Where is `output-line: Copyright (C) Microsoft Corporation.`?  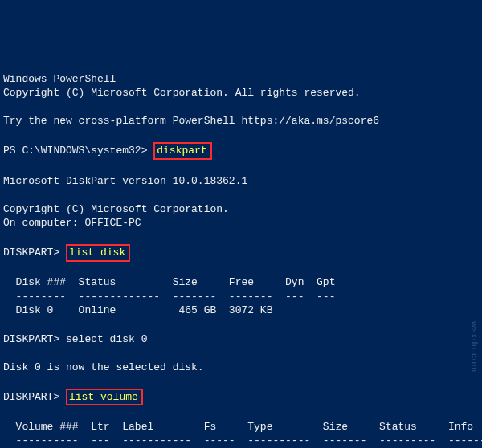
output-line: Copyright (C) Microsoft Corporation. is located at coordinates (116, 209).